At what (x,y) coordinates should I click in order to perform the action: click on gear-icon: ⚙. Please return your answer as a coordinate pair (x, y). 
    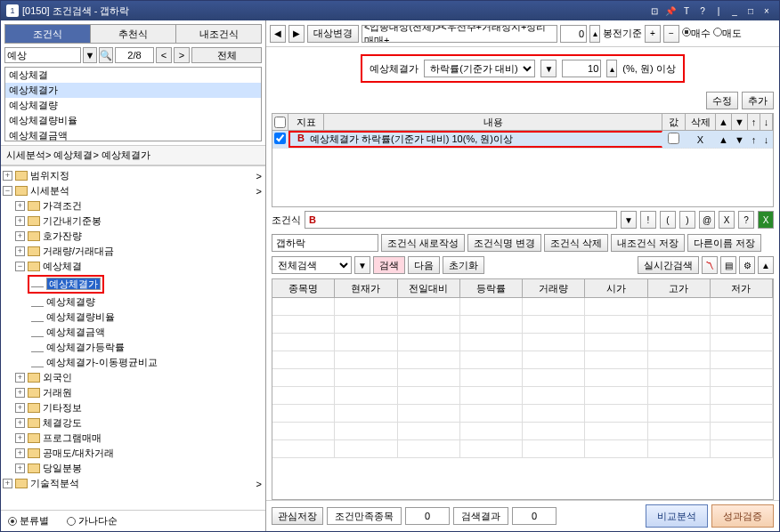
    Looking at the image, I should click on (747, 265).